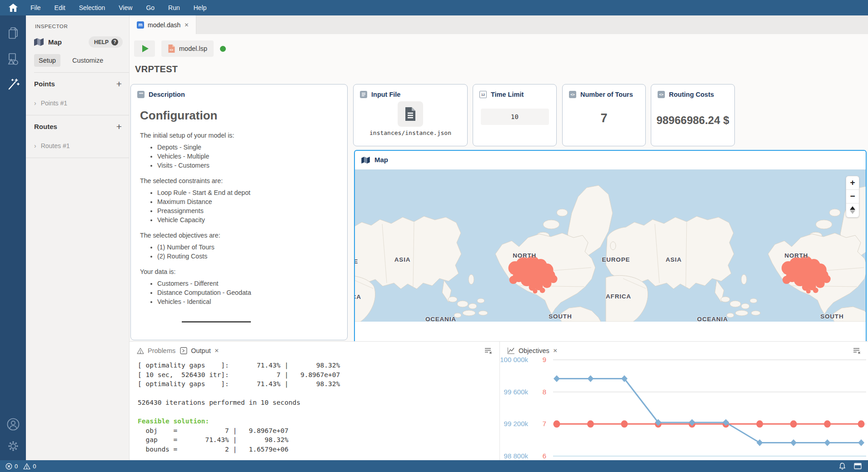  I want to click on menu-run: Run, so click(174, 8).